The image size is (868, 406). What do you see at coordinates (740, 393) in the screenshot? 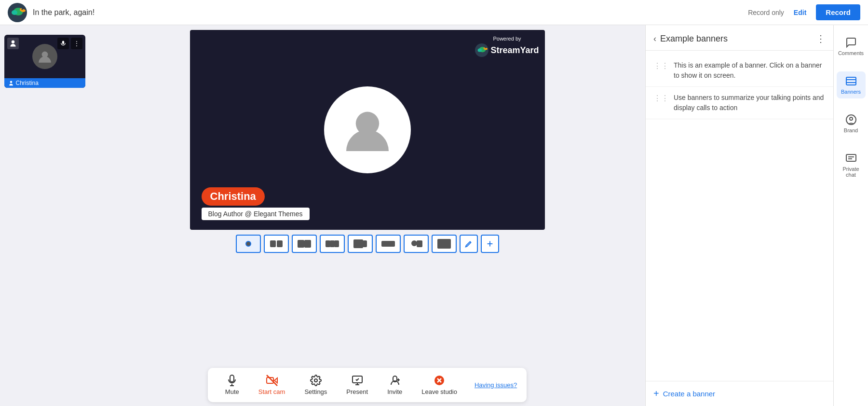
I see `create-banner-button: + Create a banner` at bounding box center [740, 393].